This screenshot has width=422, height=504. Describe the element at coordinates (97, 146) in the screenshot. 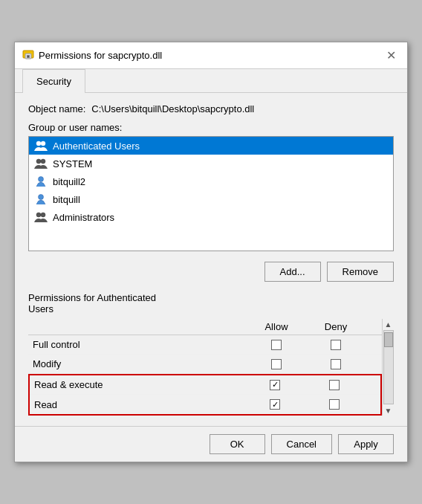

I see `user-name: Authenticated Users` at that location.